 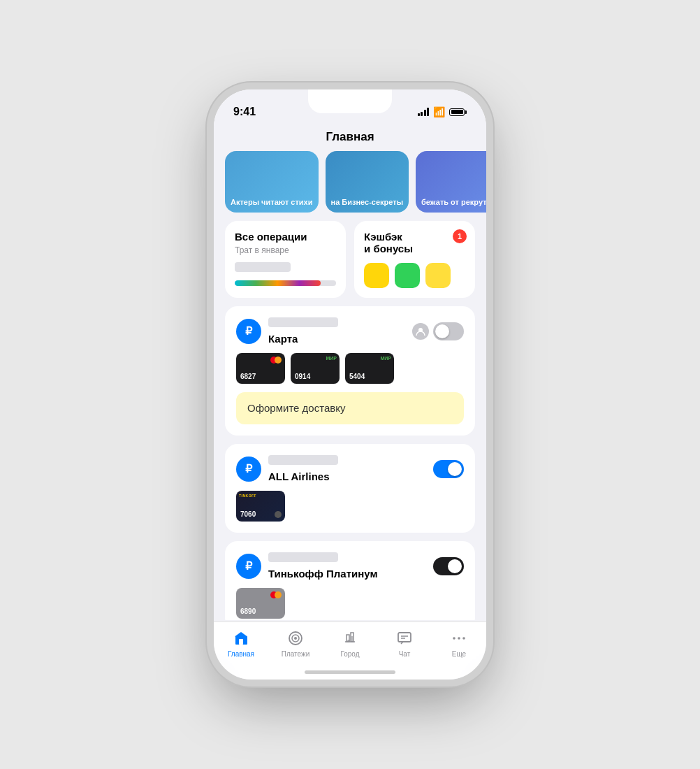 I want to click on story-item-1: Актеры читают стихи, so click(x=272, y=182).